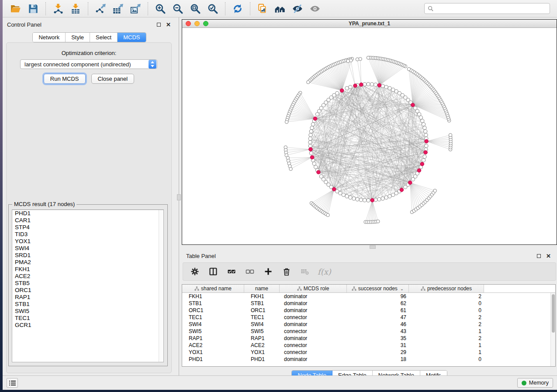 The width and height of the screenshot is (557, 392). Describe the element at coordinates (366, 317) in the screenshot. I see `table-row: TEC1TEC1connector472` at that location.